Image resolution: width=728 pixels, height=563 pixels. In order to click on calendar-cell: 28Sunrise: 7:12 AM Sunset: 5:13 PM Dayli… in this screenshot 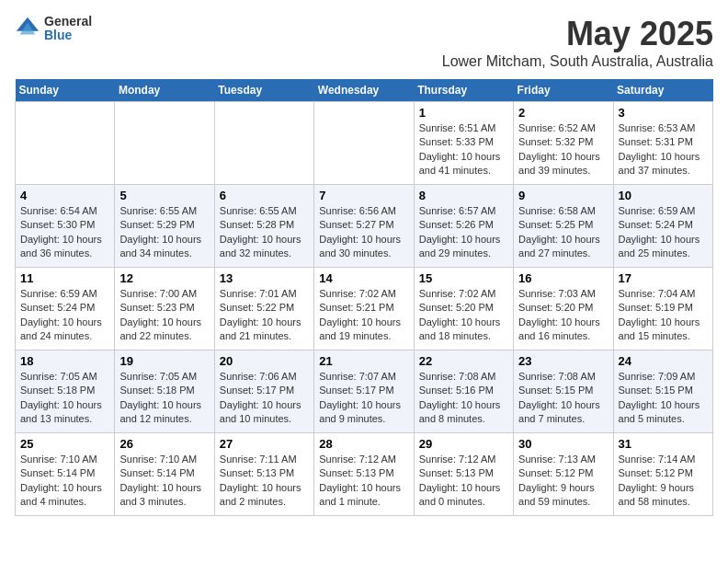, I will do `click(364, 475)`.